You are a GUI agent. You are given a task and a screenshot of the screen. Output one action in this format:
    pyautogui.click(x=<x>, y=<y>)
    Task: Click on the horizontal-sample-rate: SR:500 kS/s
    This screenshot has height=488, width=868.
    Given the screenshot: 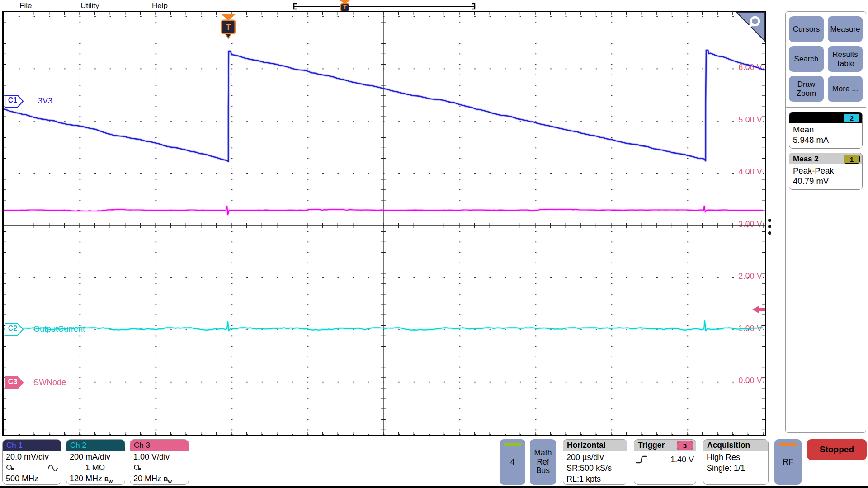 What is the action you would take?
    pyautogui.click(x=595, y=468)
    